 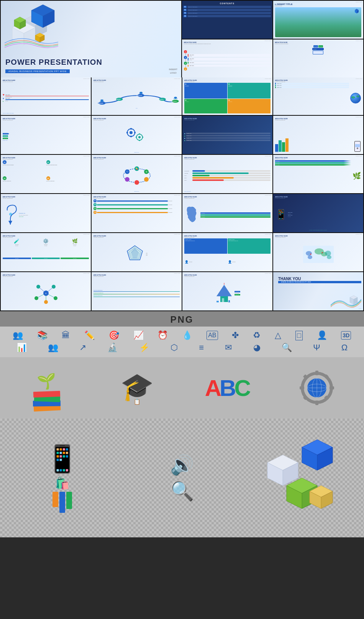 I want to click on drop-icon: 💧, so click(x=187, y=335).